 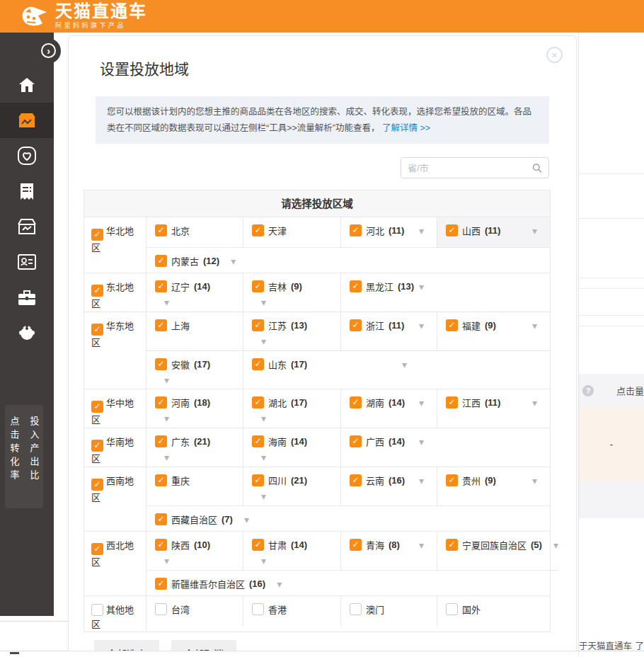 I want to click on brand-logo: 天猫直通车 阿里妈妈旗下产品, so click(x=83, y=16).